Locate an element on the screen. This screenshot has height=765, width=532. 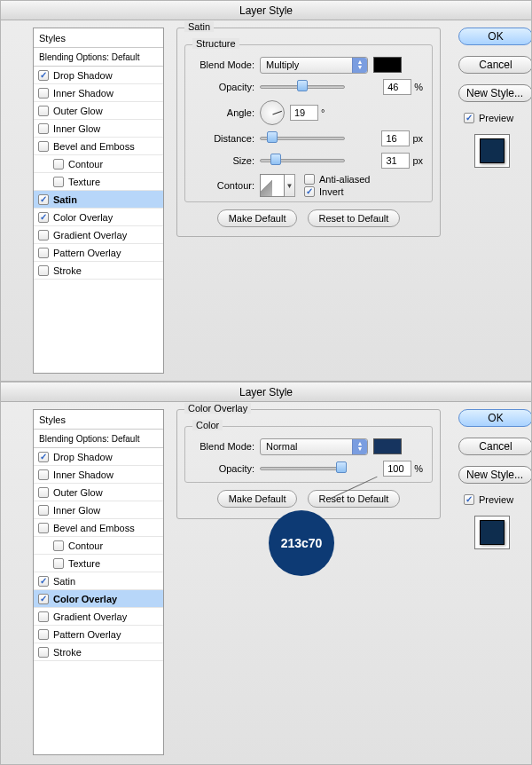
distance-input: 16 is located at coordinates (395, 138).